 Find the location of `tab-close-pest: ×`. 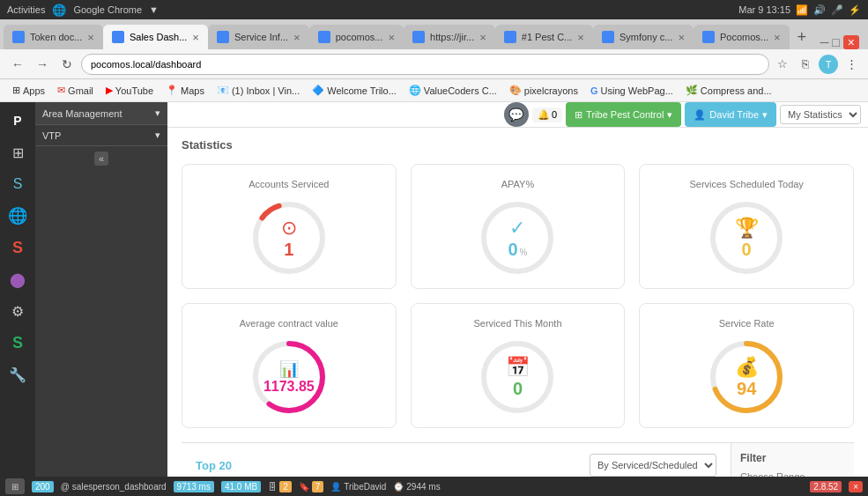

tab-close-pest: × is located at coordinates (581, 37).